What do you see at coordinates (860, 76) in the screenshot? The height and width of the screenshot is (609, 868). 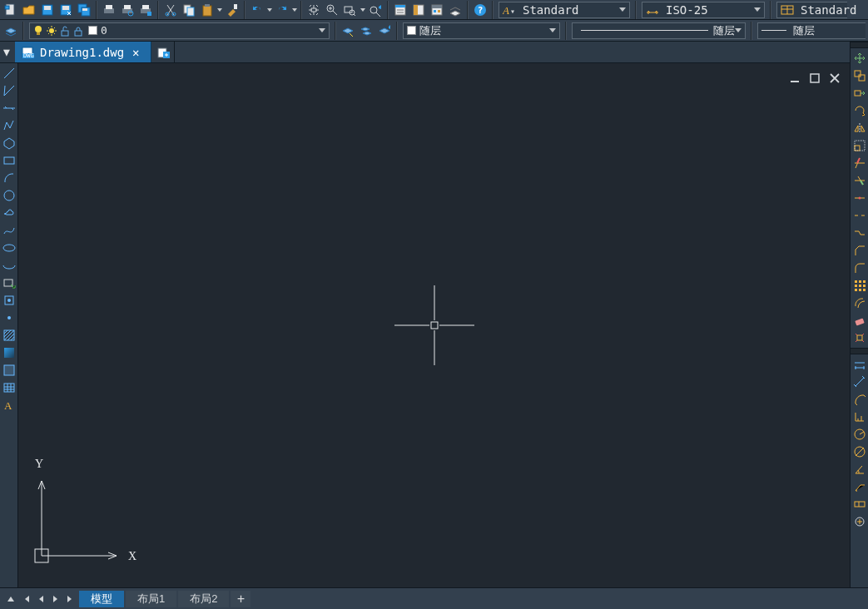 I see `copy-tool-icon` at bounding box center [860, 76].